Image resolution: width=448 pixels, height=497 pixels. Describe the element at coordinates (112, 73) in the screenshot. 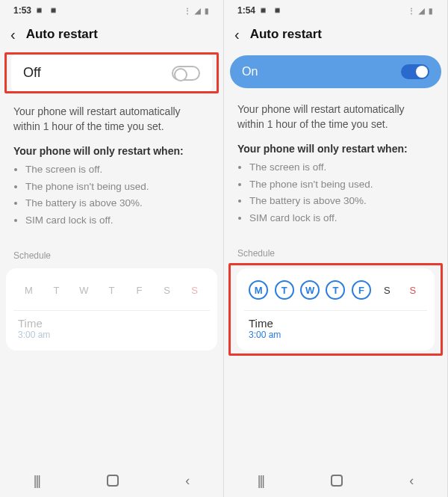

I see `annotation-highlight-toggle: Off` at that location.